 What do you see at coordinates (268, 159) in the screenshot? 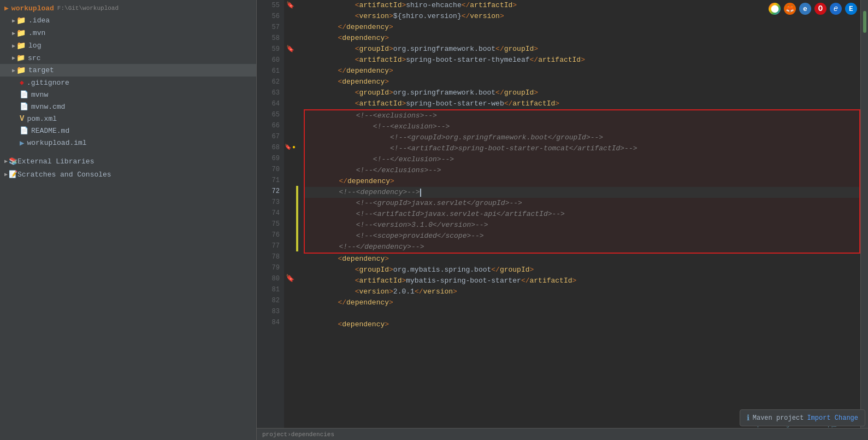
I see `ln-69: 69` at bounding box center [268, 159].